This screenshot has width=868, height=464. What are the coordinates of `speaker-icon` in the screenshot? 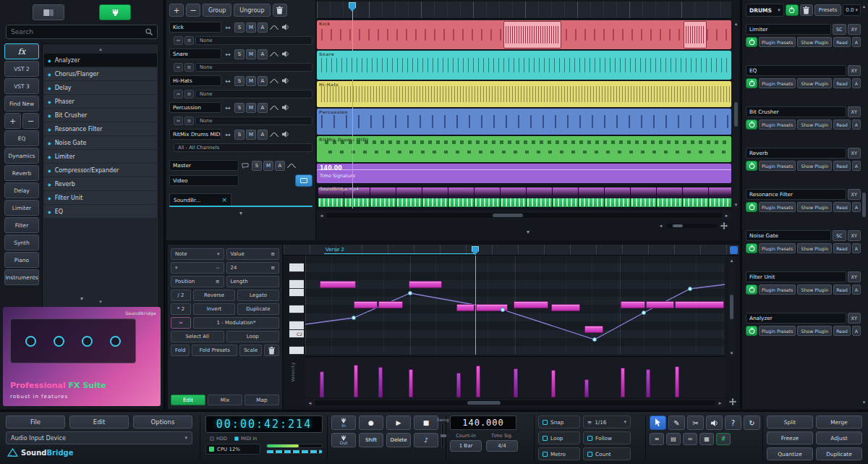 It's located at (286, 28).